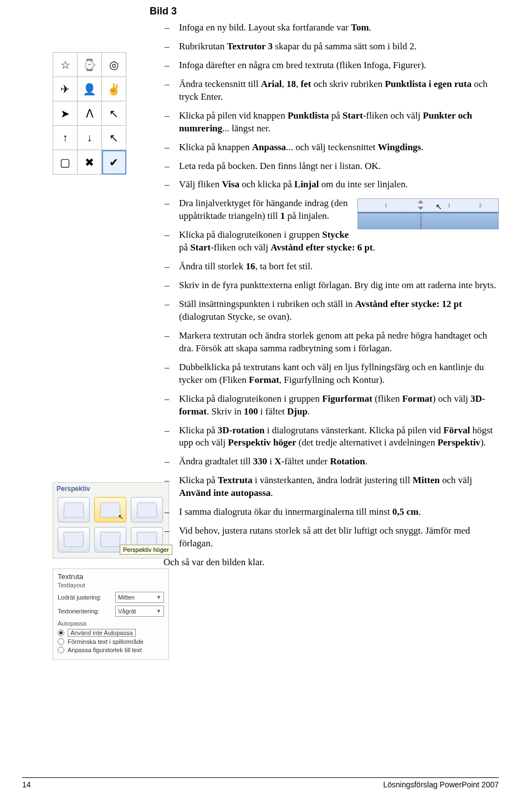 The image size is (532, 799). What do you see at coordinates (331, 147) in the screenshot?
I see `instruction-item: Klicka på knappen Anpassa... och välj te…` at bounding box center [331, 147].